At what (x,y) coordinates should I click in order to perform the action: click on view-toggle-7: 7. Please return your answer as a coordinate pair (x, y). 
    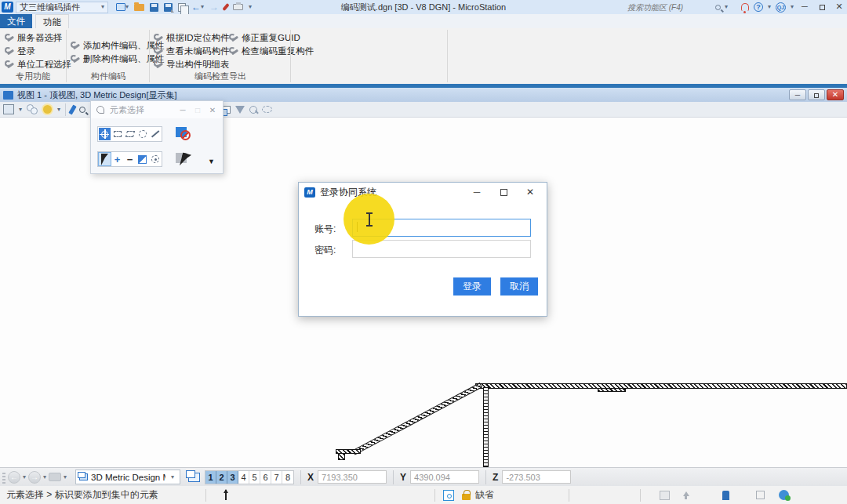
    Looking at the image, I should click on (277, 477).